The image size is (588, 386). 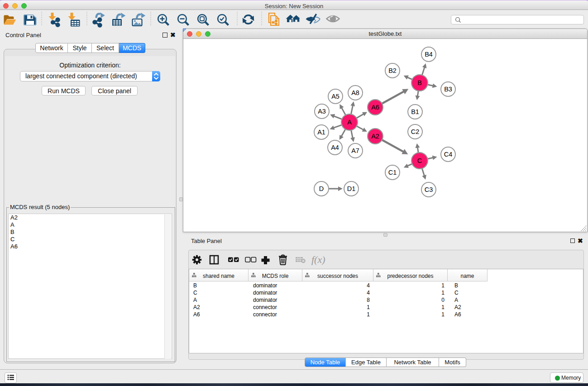 I want to click on svg-text: B, so click(x=420, y=83).